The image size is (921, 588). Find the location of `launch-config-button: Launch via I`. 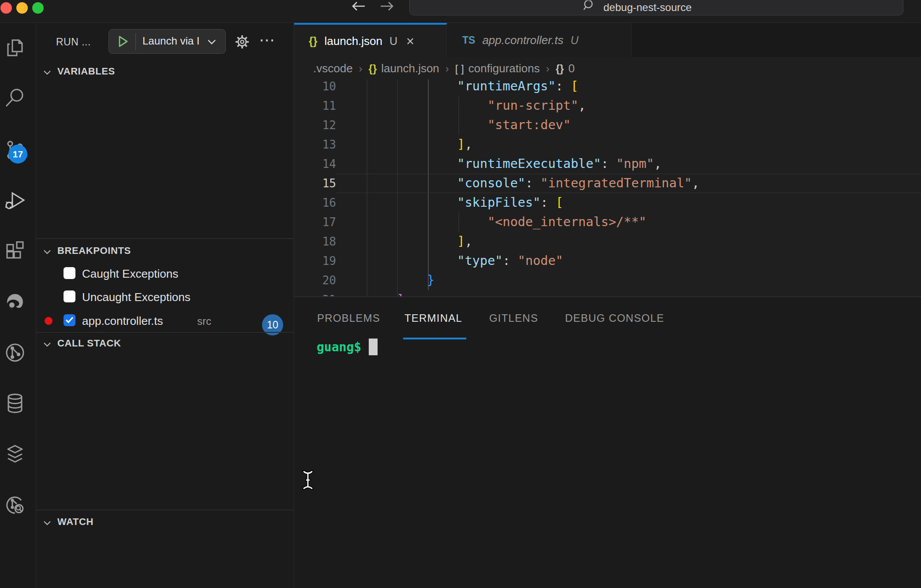

launch-config-button: Launch via I is located at coordinates (167, 41).